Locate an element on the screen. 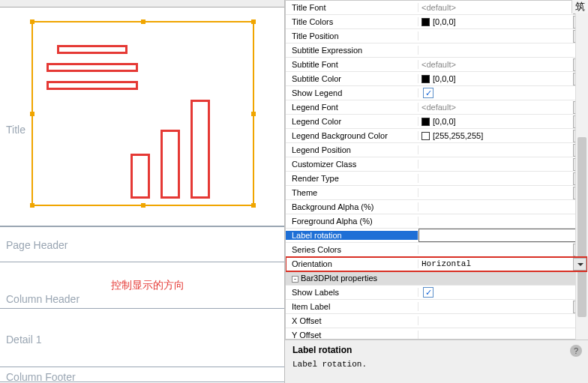 Image resolution: width=588 pixels, height=383 pixels. help-icon: ? is located at coordinates (576, 351).